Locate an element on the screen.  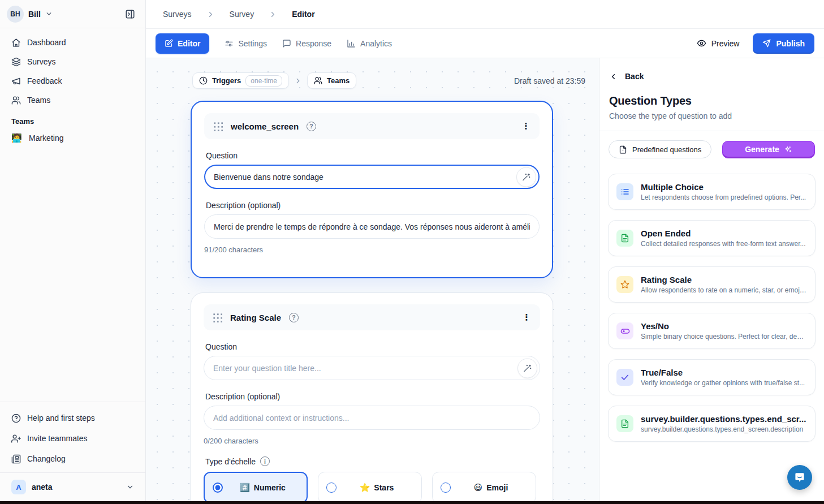
tab-settings: Settings is located at coordinates (245, 44).